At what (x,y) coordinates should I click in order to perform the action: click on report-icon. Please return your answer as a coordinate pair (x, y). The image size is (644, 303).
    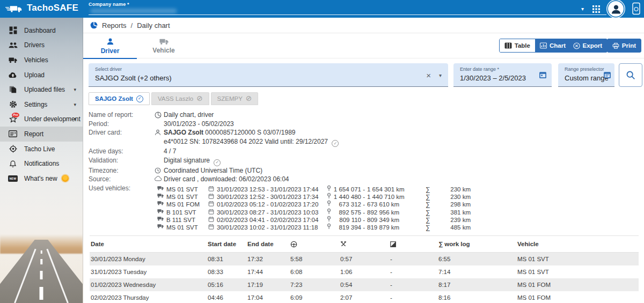
    Looking at the image, I should click on (13, 134).